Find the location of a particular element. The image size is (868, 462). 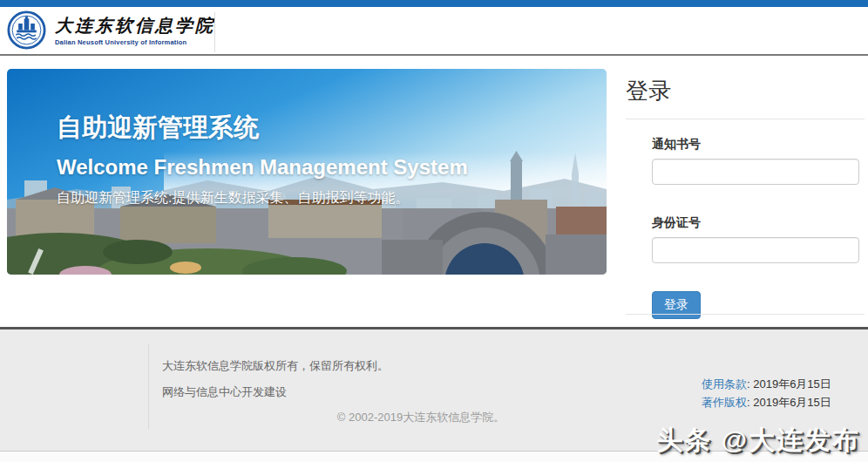

id-number-label: 身份证号 is located at coordinates (758, 223).